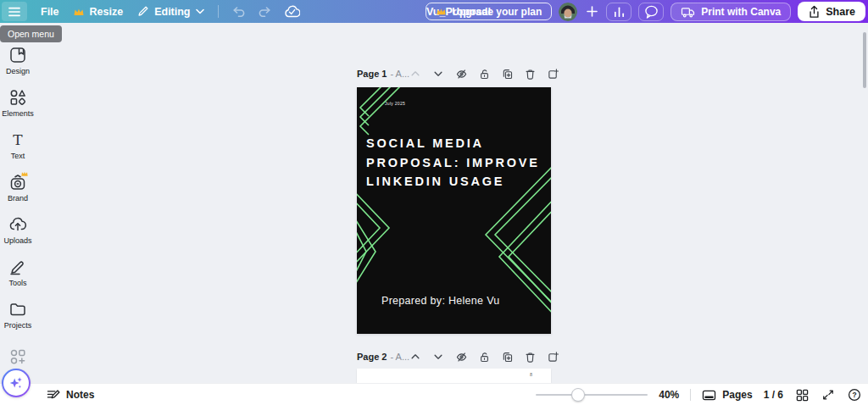 The height and width of the screenshot is (405, 868). I want to click on document-page-1: July 2025 SOCIAL MEDIA PROPOSAL: IMPROVE…, so click(454, 210).